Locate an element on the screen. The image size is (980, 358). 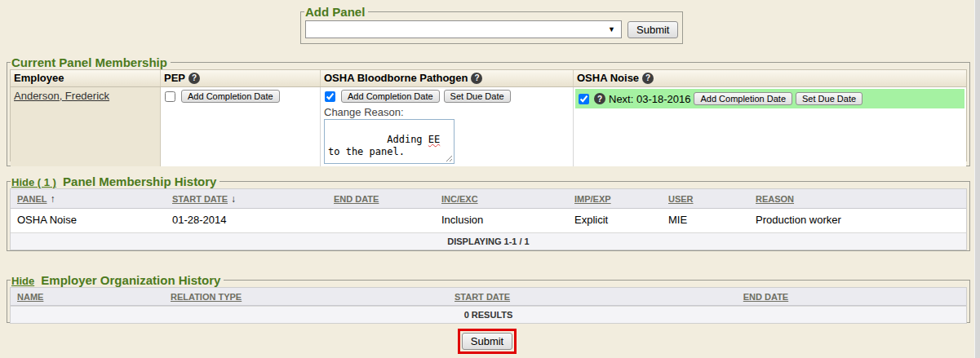
add-panel-fieldset: Add Panel ▼ Submit is located at coordinates (491, 24).